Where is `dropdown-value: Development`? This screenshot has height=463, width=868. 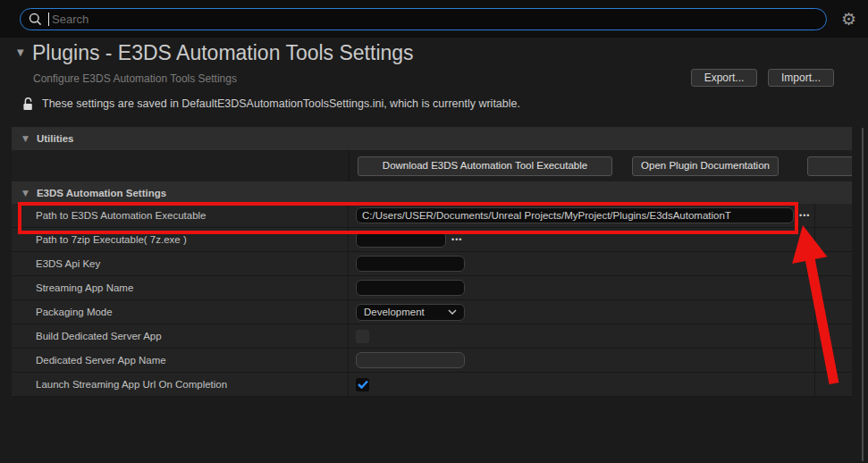
dropdown-value: Development is located at coordinates (394, 312).